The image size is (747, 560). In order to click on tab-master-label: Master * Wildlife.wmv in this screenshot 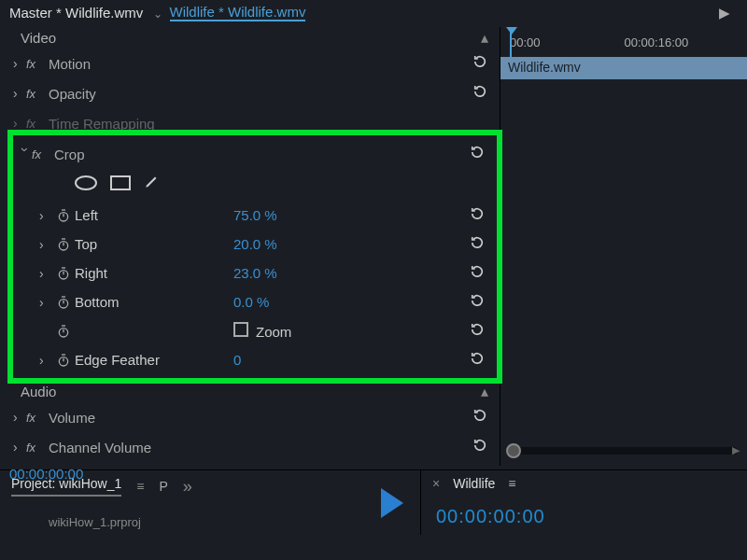, I will do `click(77, 13)`.